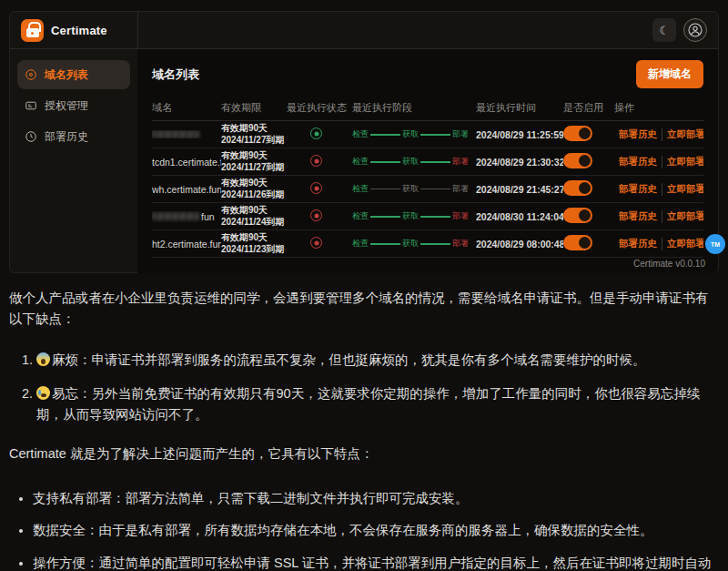  I want to click on expiry-date: 2024/11/24到期, so click(254, 222).